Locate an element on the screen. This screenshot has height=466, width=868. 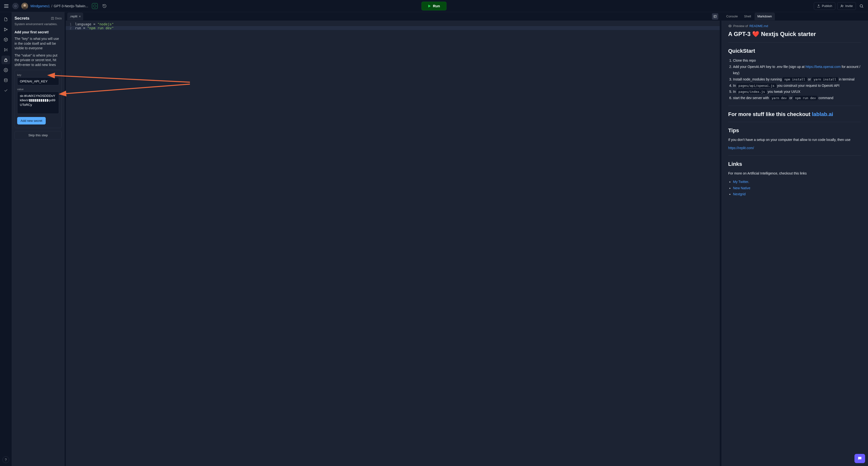
readme-link: README.md is located at coordinates (759, 26).